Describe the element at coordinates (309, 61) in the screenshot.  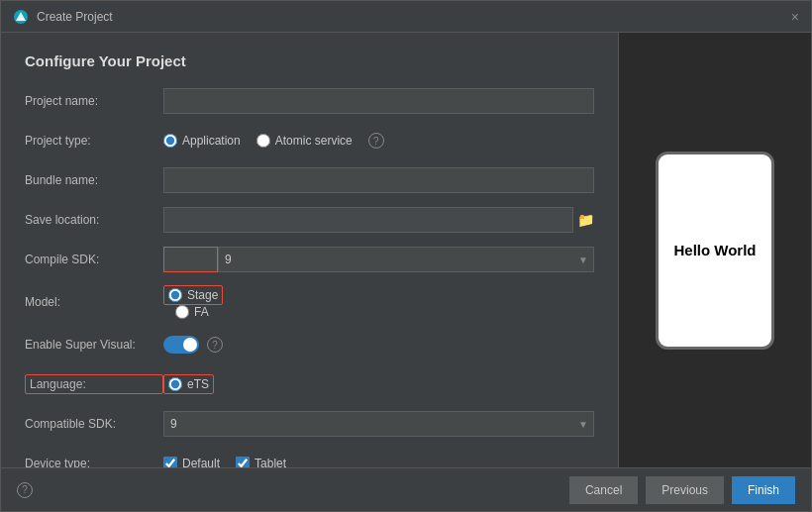
I see `section-title: Configure Your Project` at that location.